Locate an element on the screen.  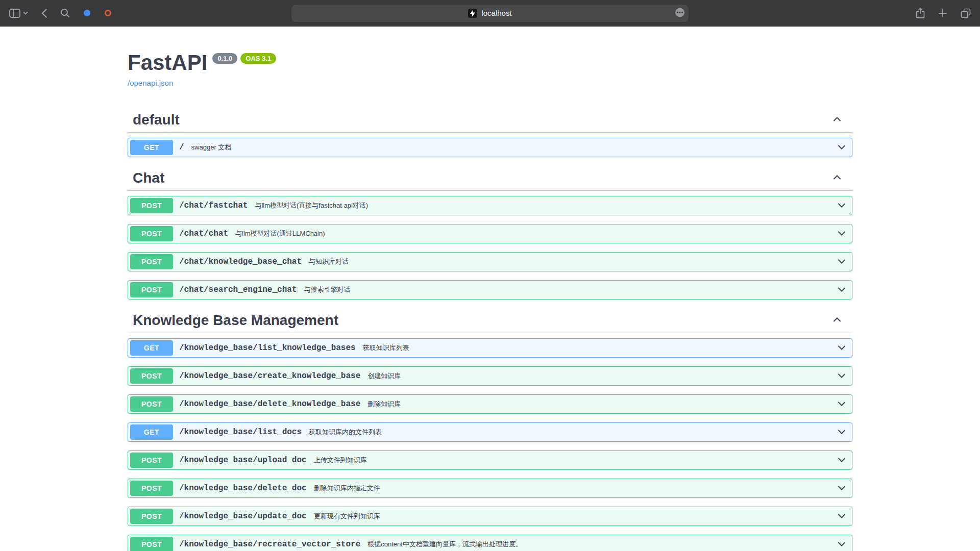
search-icon is located at coordinates (65, 13).